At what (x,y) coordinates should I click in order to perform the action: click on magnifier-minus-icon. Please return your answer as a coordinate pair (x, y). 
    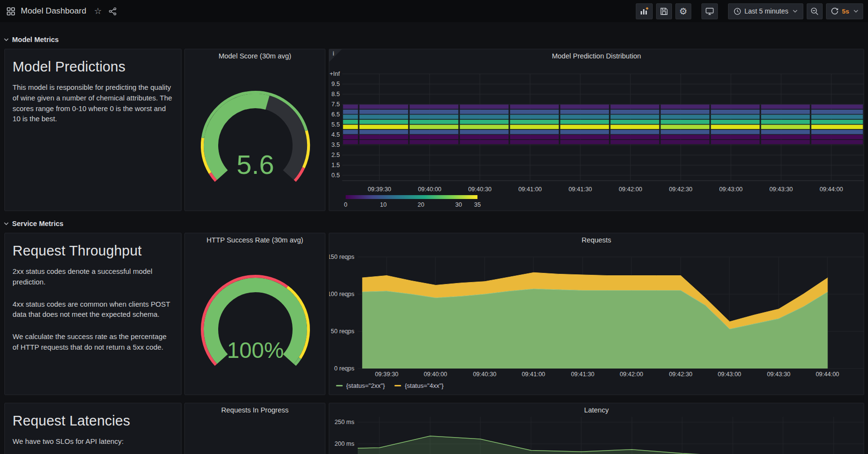
    Looking at the image, I should click on (815, 12).